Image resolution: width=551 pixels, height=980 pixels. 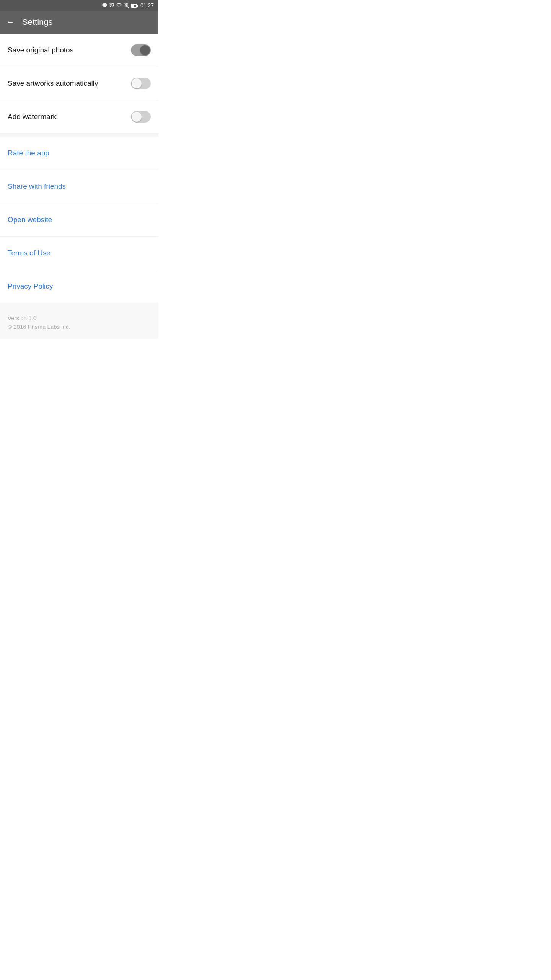 I want to click on rate-app-item: Rate the app, so click(x=79, y=153).